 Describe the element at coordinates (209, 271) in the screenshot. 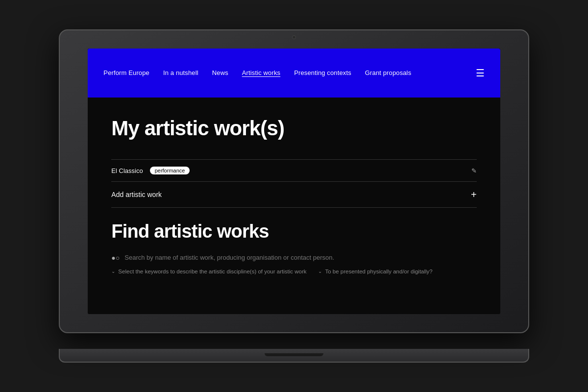

I see `discipline-filter: ⌄ Select the keywords to describe the ar…` at that location.